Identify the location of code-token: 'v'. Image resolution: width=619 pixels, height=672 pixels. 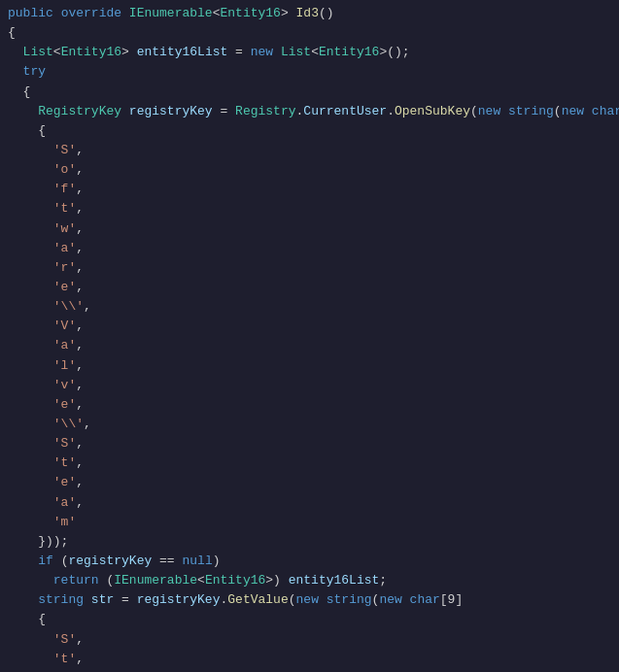
(64, 386).